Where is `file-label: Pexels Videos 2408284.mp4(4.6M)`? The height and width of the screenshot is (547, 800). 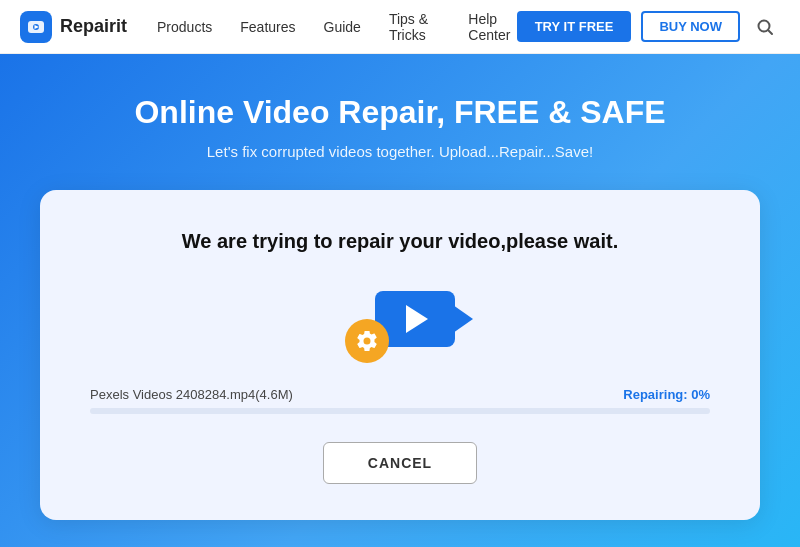
file-label: Pexels Videos 2408284.mp4(4.6M) is located at coordinates (192, 394).